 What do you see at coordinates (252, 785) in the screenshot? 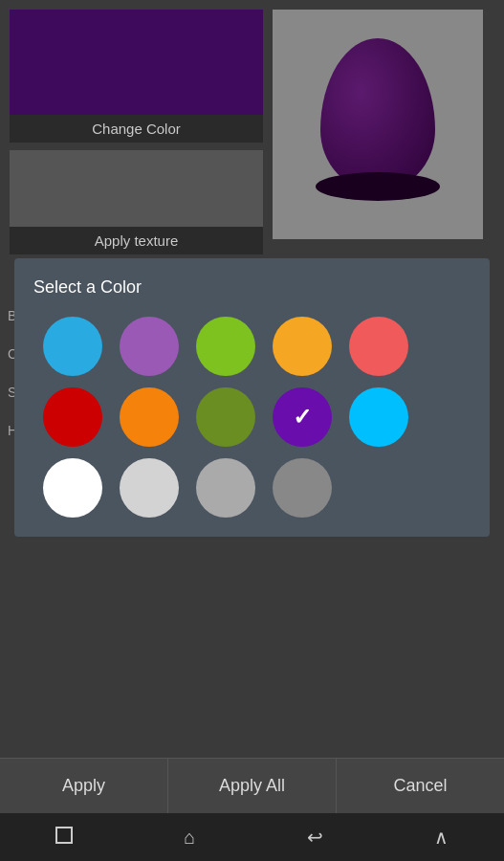
I see `bottom-buttons: Apply Apply All Cancel` at bounding box center [252, 785].